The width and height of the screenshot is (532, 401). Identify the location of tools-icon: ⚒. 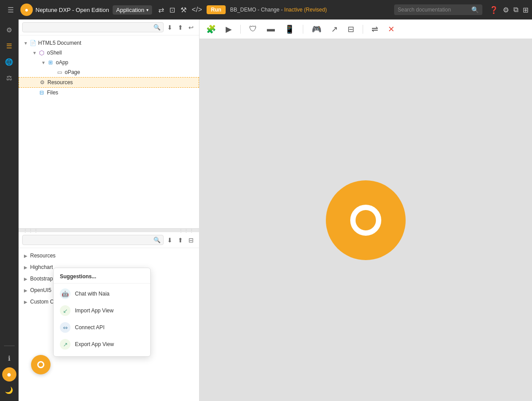
(184, 10).